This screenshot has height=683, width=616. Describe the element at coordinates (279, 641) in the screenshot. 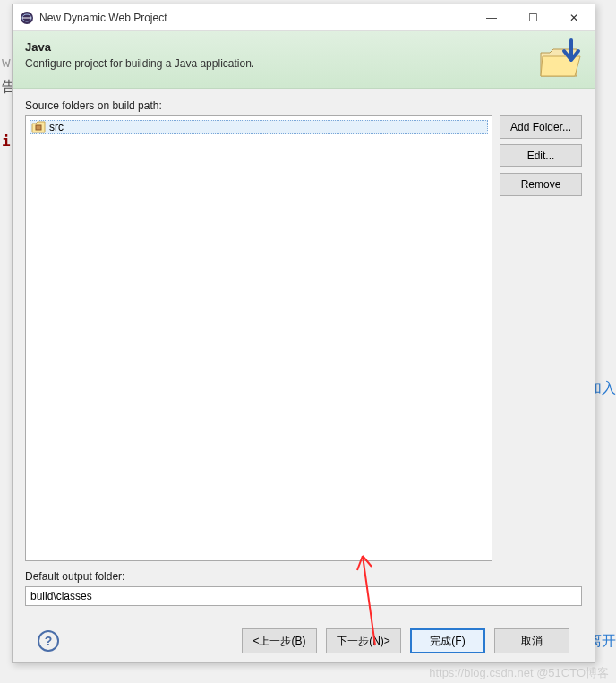

I see `back-button: <上一步(B)` at that location.